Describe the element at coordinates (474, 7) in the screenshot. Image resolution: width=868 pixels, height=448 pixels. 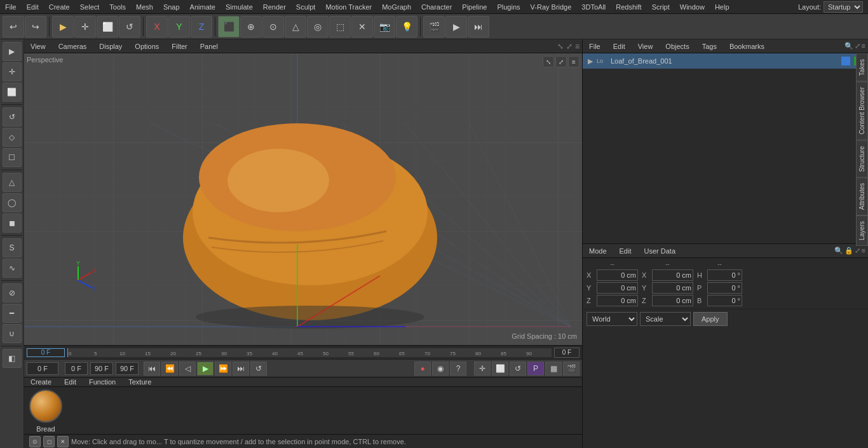
I see `menu-pipeline: Pipeline` at that location.